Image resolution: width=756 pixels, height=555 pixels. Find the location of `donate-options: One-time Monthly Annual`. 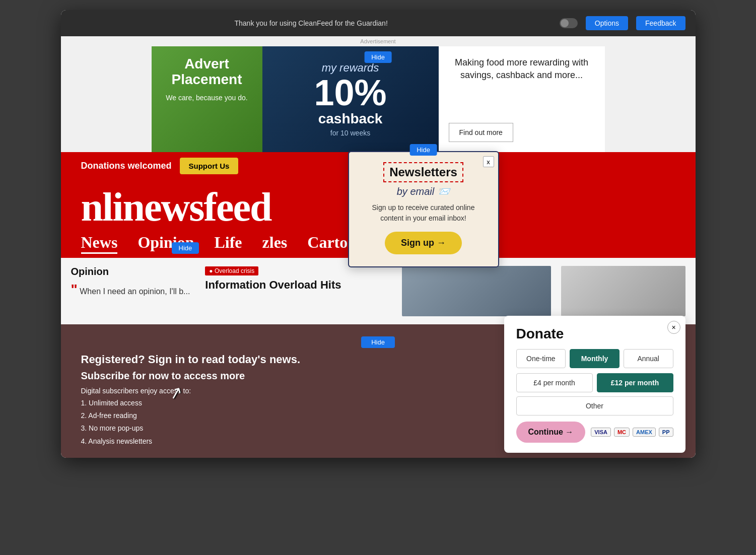

donate-options: One-time Monthly Annual is located at coordinates (595, 359).